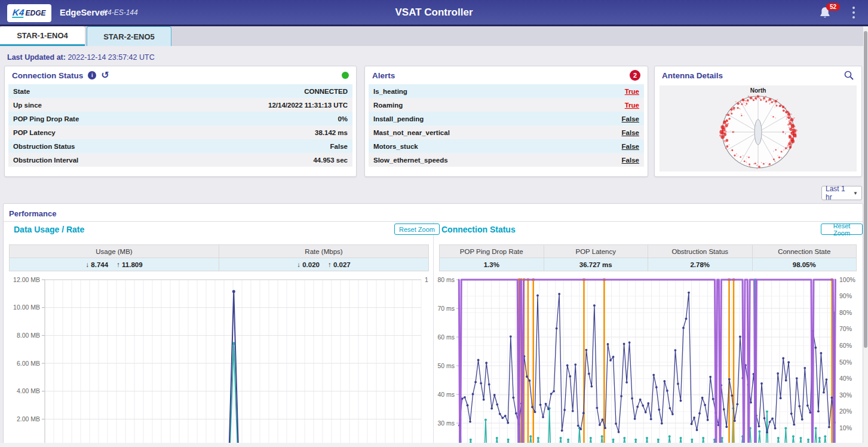 Image resolution: width=868 pixels, height=447 pixels. I want to click on alert-row: Slow_ethernet_speedsFalse, so click(507, 160).